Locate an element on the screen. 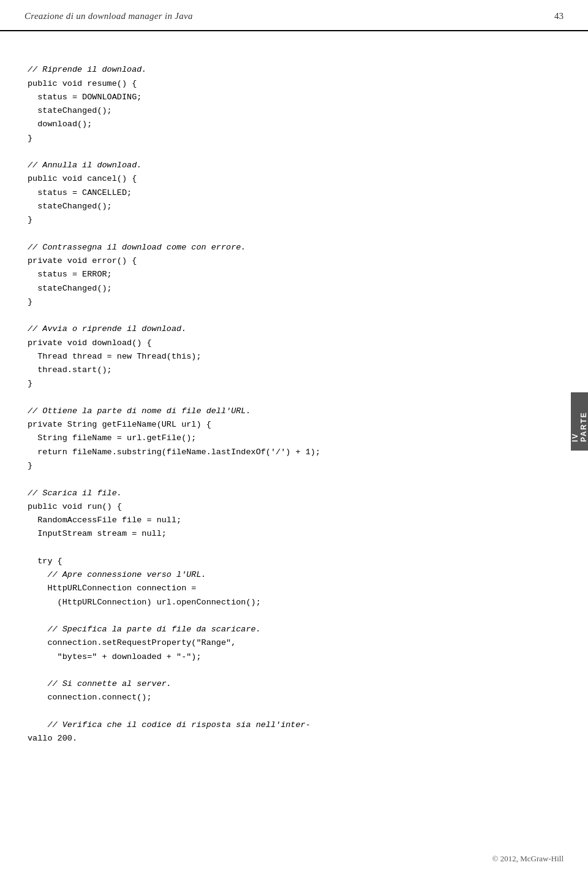  code-line: connection.connect(); is located at coordinates (89, 698).